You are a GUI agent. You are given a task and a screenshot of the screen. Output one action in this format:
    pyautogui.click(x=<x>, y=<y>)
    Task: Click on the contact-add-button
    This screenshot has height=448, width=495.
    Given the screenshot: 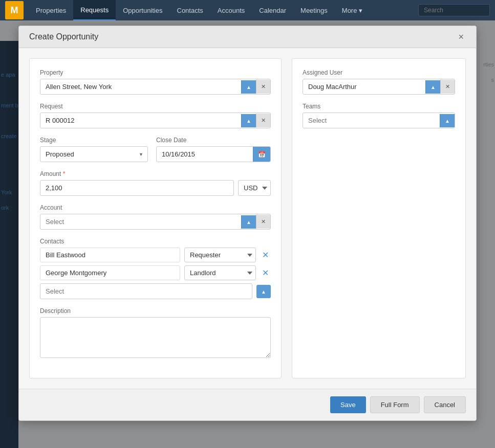 What is the action you would take?
    pyautogui.click(x=264, y=292)
    